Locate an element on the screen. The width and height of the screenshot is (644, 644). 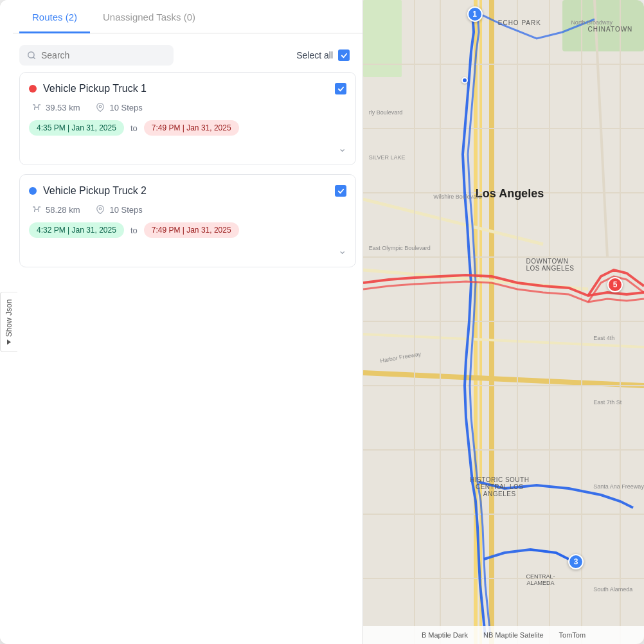
route-1-expand-icon: ⌄ is located at coordinates (342, 148).